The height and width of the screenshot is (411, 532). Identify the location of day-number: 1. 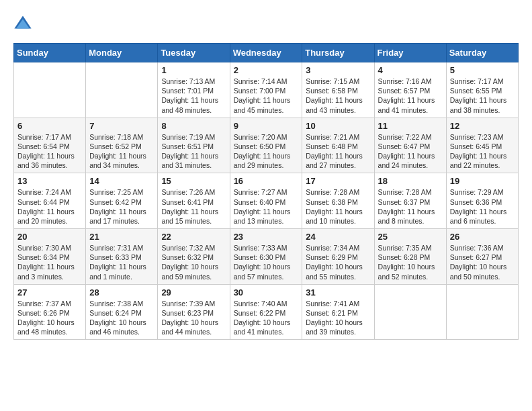
(193, 70).